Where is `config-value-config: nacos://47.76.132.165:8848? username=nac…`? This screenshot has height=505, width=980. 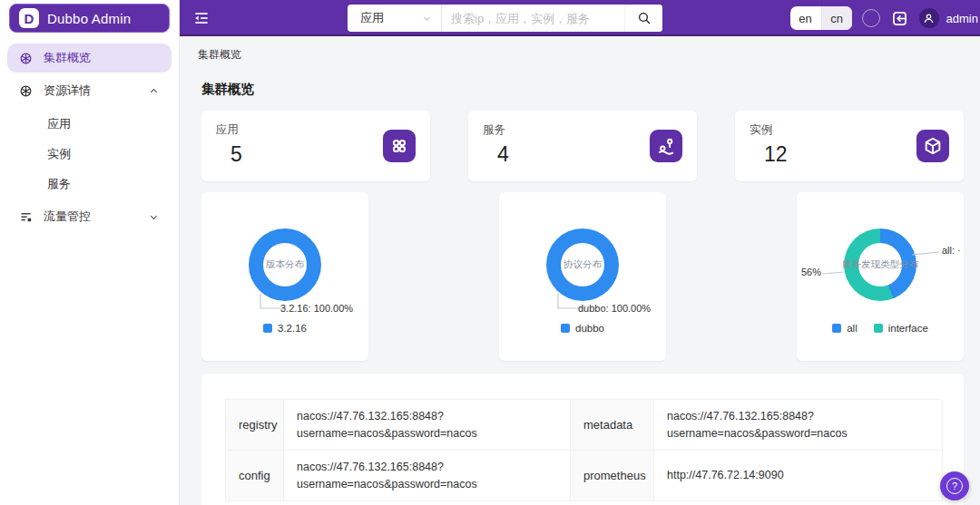
config-value-config: nacos://47.76.132.165:8848? username=nac… is located at coordinates (427, 476).